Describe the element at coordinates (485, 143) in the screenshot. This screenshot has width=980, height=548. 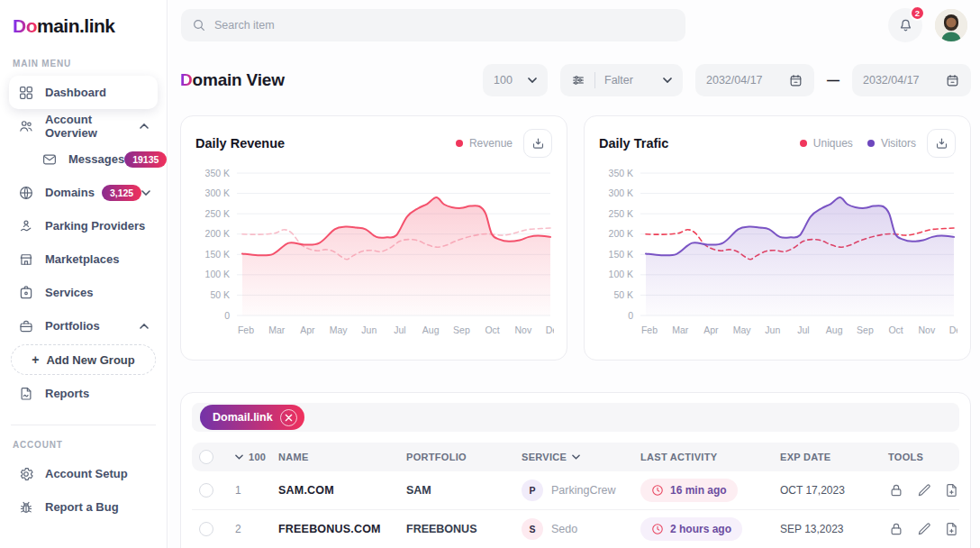
I see `chart-legend: Revenue` at that location.